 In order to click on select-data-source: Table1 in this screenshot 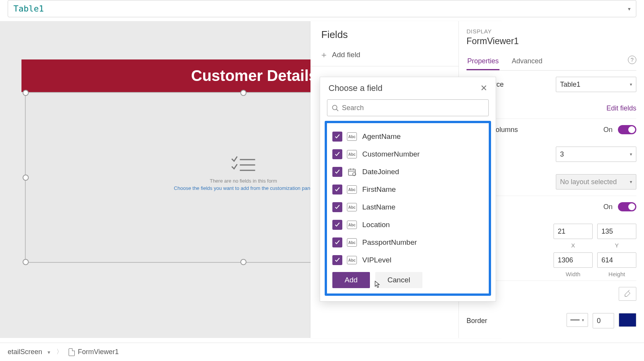, I will do `click(596, 84)`.